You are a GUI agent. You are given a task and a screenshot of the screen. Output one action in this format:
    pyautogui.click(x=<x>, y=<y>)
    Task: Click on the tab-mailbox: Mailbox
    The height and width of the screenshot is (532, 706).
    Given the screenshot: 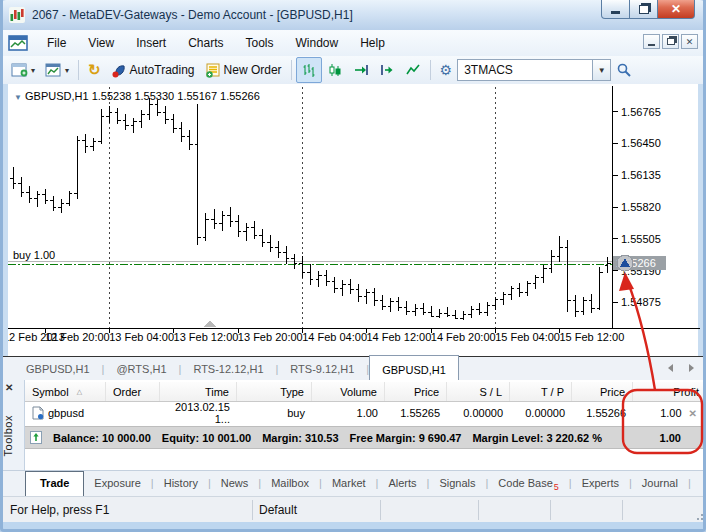 What is the action you would take?
    pyautogui.click(x=290, y=484)
    